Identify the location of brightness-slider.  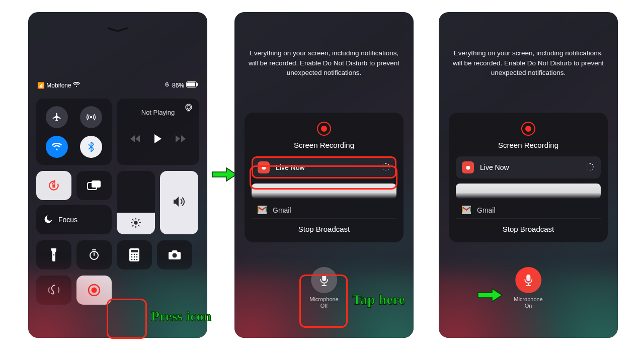
(136, 203).